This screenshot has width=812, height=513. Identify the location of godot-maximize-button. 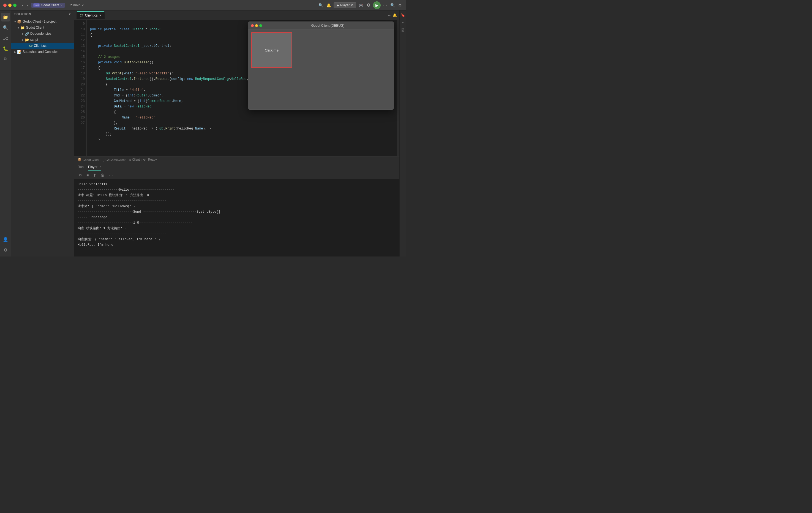
(261, 26).